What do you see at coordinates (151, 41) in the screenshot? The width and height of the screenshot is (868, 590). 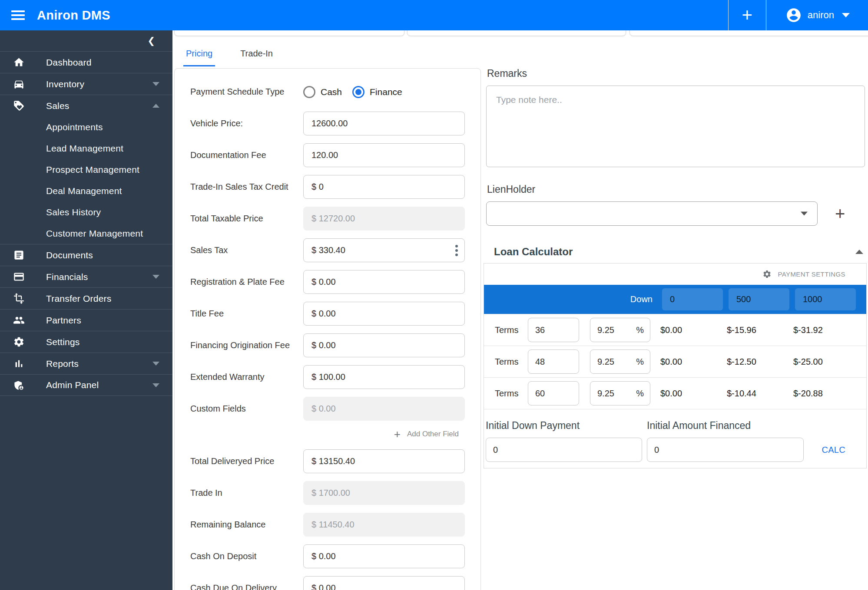 I see `collapse-sidebar-icon: ❮` at bounding box center [151, 41].